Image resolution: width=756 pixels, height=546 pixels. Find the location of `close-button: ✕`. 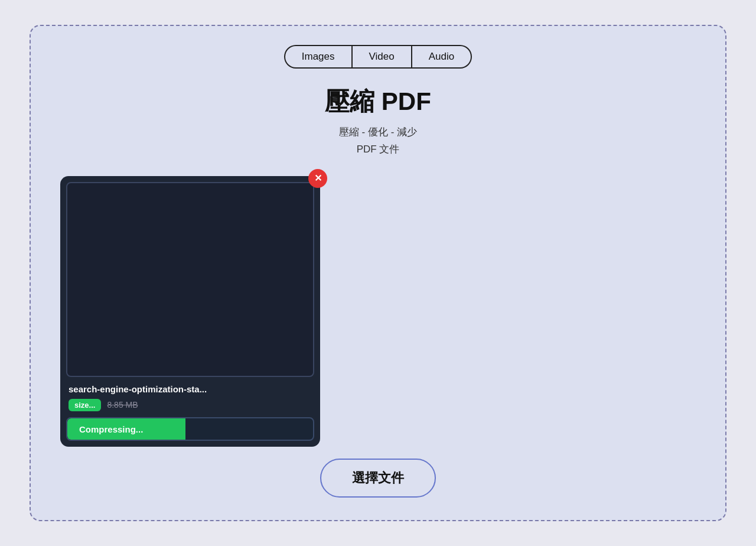

close-button: ✕ is located at coordinates (318, 178).